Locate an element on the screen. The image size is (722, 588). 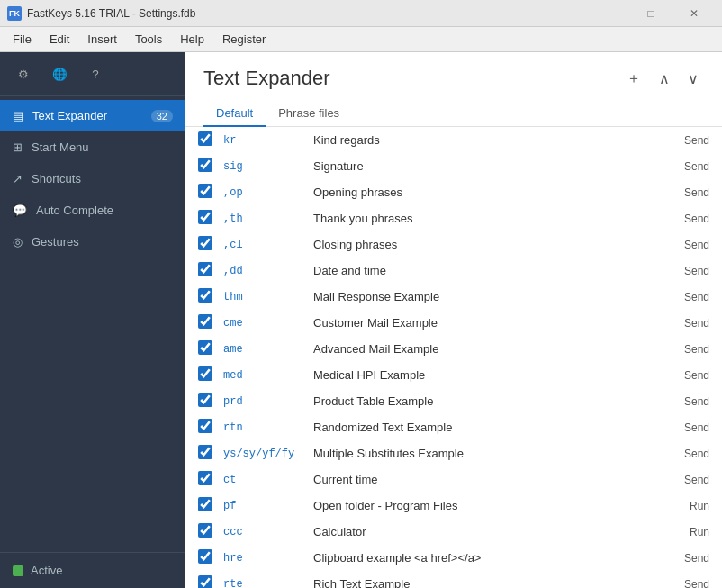
menu-item-edit: Edit is located at coordinates (59, 40).